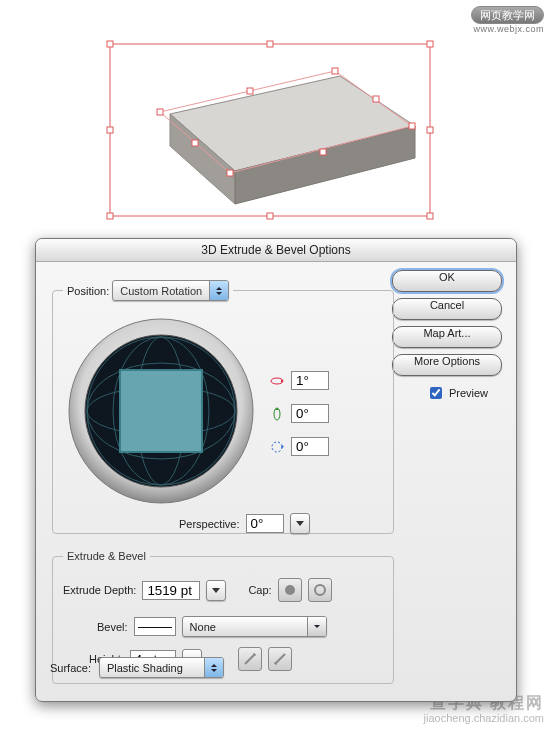 Image resolution: width=550 pixels, height=731 pixels. Describe the element at coordinates (447, 336) in the screenshot. I see `dialog-right-column: OK Cancel Map Art... More Options Previe…` at that location.